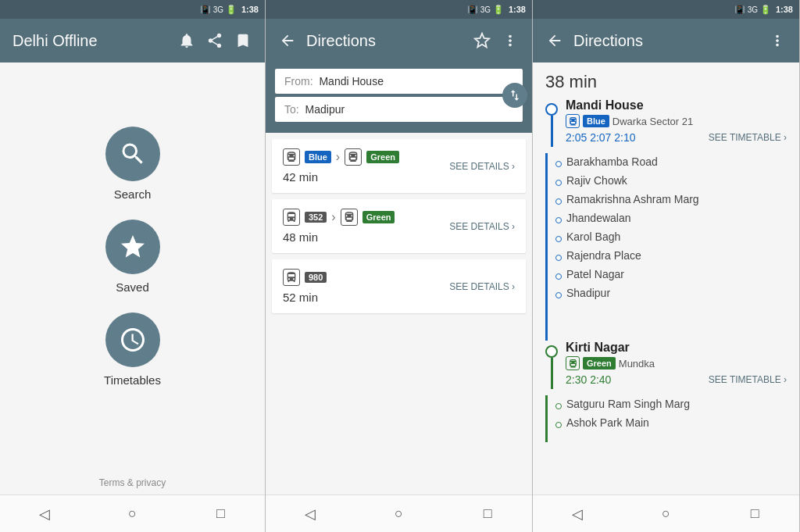 This screenshot has width=800, height=532. I want to click on back-nav-1: ◁, so click(45, 514).